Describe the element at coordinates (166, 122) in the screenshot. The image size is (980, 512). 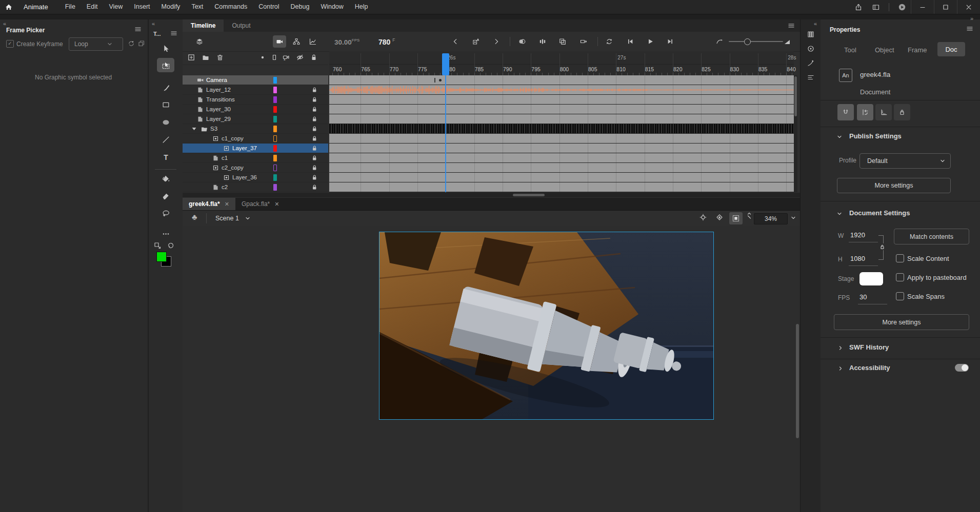
I see `tool-oval-tool` at that location.